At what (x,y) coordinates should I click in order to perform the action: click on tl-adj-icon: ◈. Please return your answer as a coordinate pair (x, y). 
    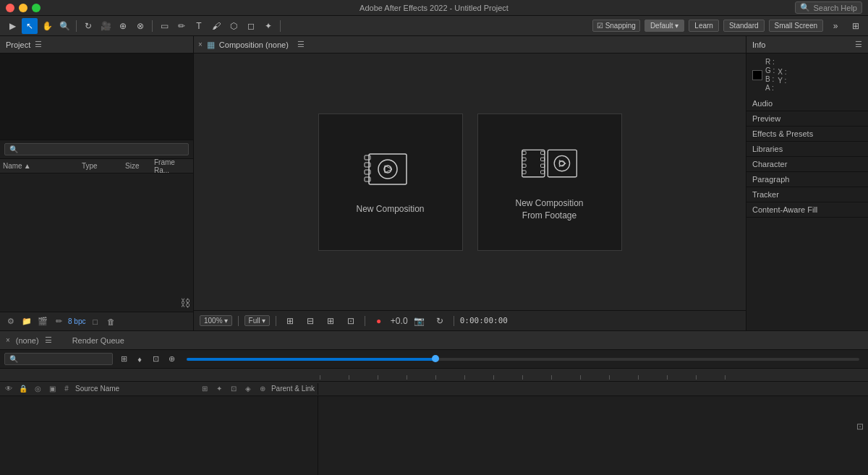
    Looking at the image, I should click on (248, 389).